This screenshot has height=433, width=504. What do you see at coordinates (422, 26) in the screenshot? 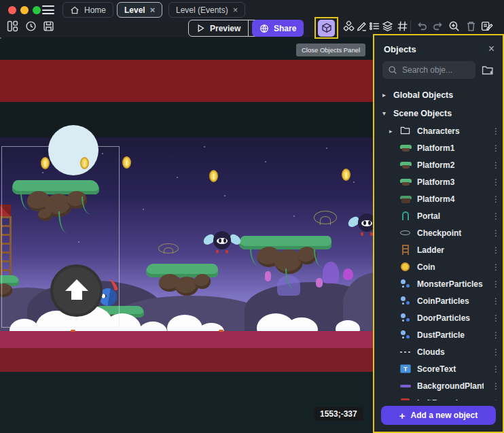
I see `undo-icon` at bounding box center [422, 26].